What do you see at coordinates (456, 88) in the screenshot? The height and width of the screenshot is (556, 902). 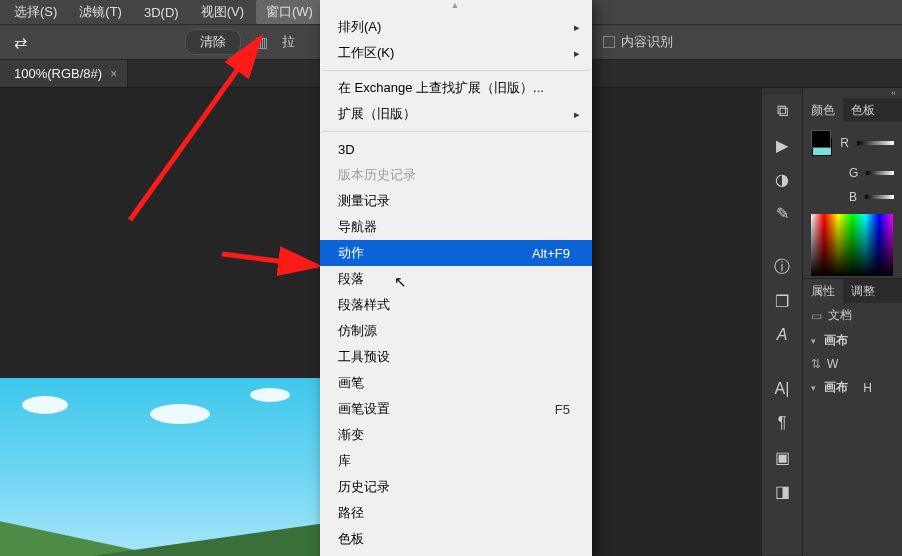 I see `menu-item-find-extensions: 在 Exchange 上查找扩展（旧版）...` at bounding box center [456, 88].